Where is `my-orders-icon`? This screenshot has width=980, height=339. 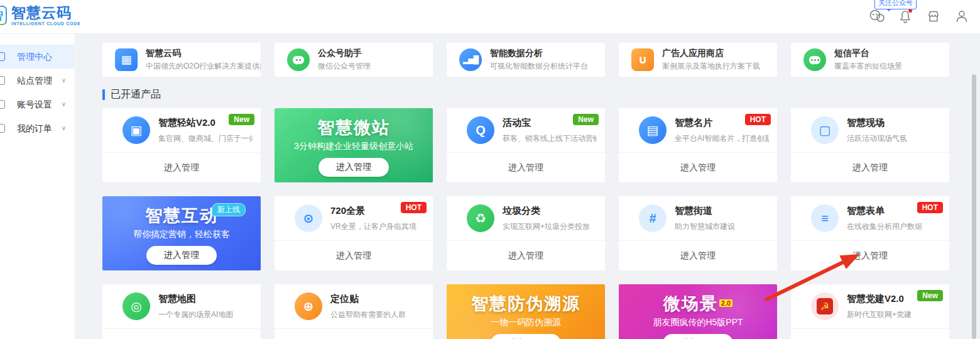 my-orders-icon is located at coordinates (3, 128).